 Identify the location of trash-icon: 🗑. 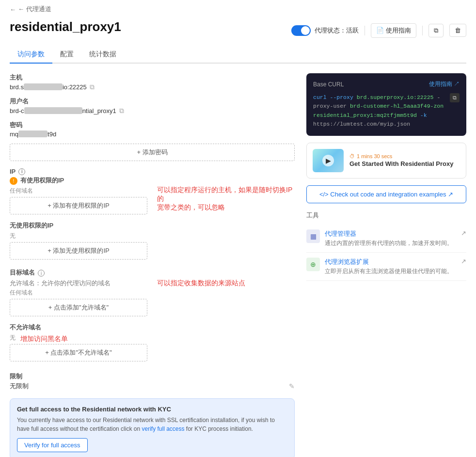
(458, 30).